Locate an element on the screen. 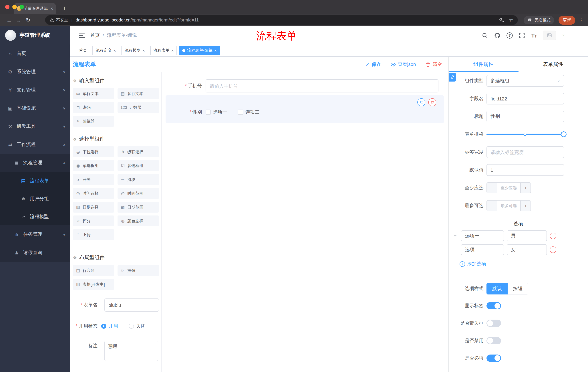 The image size is (588, 372). remark-textarea: 嘿嘿 is located at coordinates (131, 351).